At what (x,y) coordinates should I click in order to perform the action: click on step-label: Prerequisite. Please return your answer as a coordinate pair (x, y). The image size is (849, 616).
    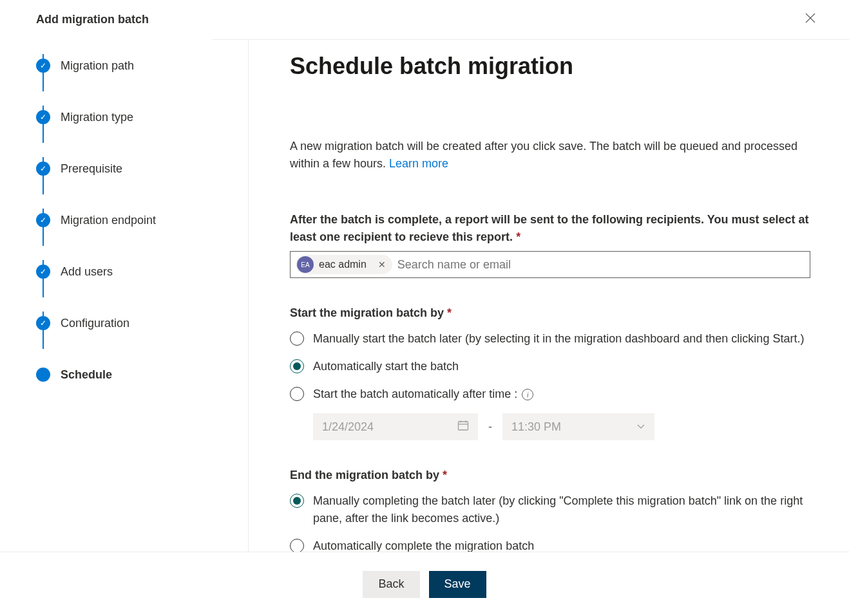
    Looking at the image, I should click on (91, 169).